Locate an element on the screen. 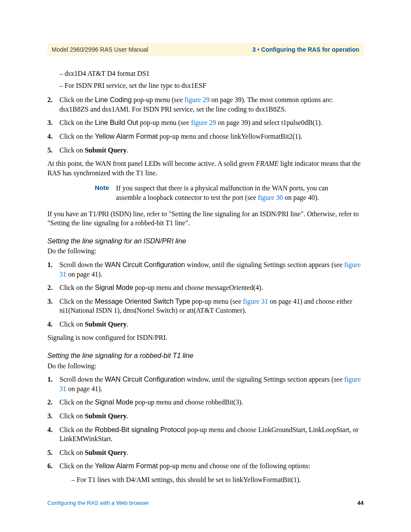 Image resolution: width=411 pixels, height=532 pixels. list1-item4: 4. Click on the Yellow Alarm Format pop-… is located at coordinates (206, 137).